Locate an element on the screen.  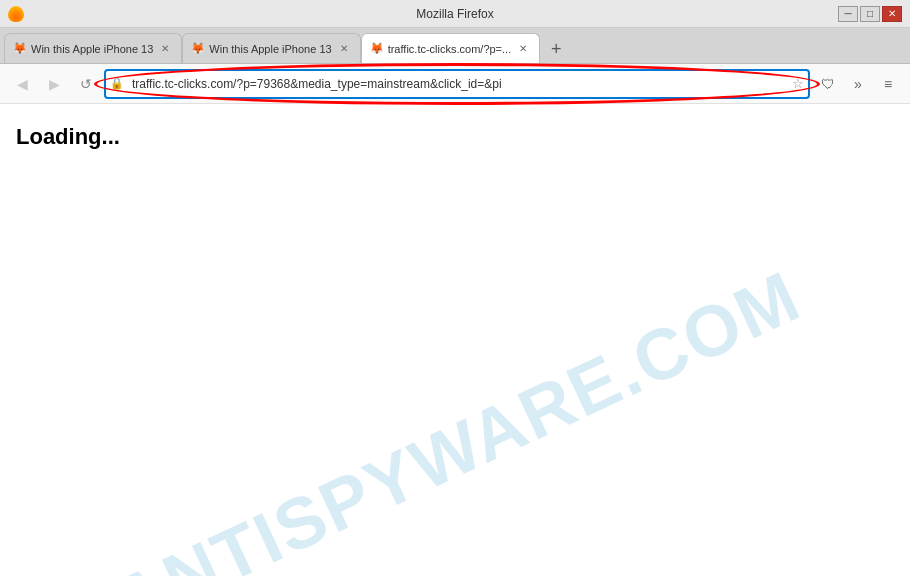
reload-button: ↺ is located at coordinates (86, 84).